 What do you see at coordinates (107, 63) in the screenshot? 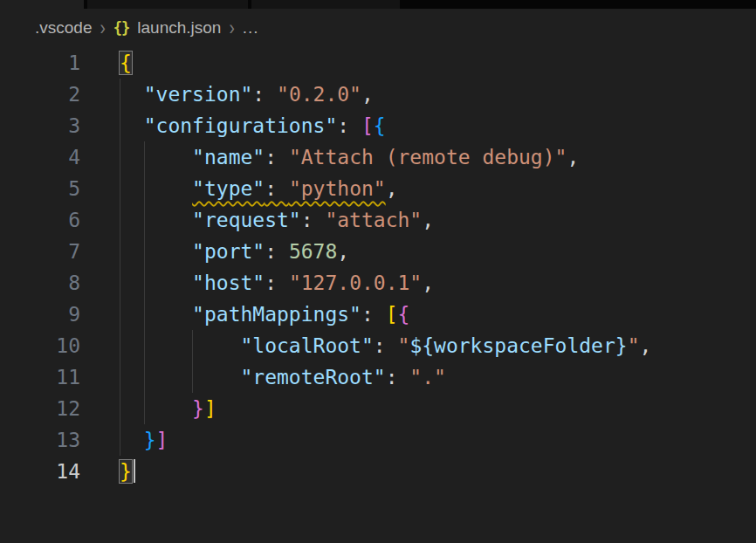
I see `line-content: {` at bounding box center [107, 63].